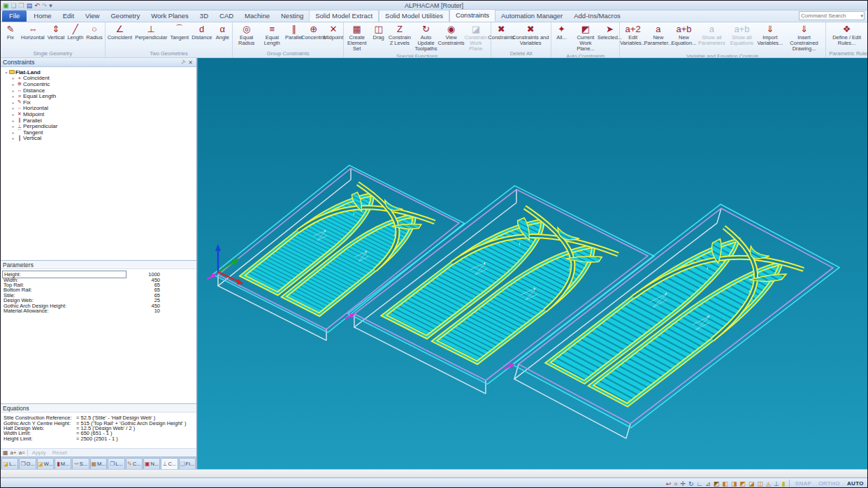 Image resolution: width=868 pixels, height=488 pixels. Describe the element at coordinates (475, 38) in the screenshot. I see `ribbon-button-constrain-work-plane: ◪Constrain Work Plane` at that location.